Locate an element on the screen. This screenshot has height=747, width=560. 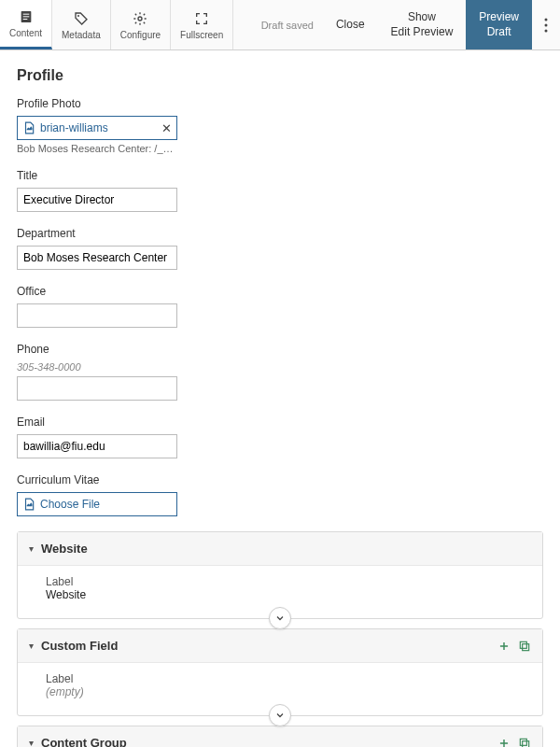
field-label: Profile Photo is located at coordinates (280, 104).